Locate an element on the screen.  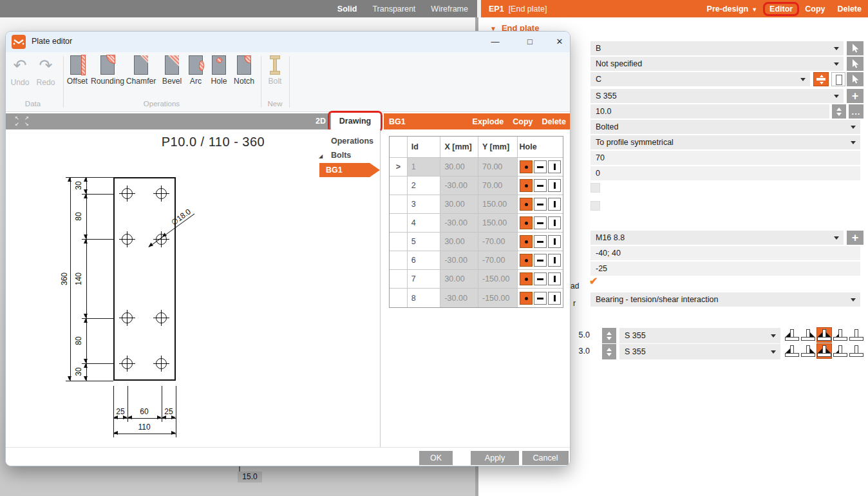
explode-button: Explode is located at coordinates (488, 122).